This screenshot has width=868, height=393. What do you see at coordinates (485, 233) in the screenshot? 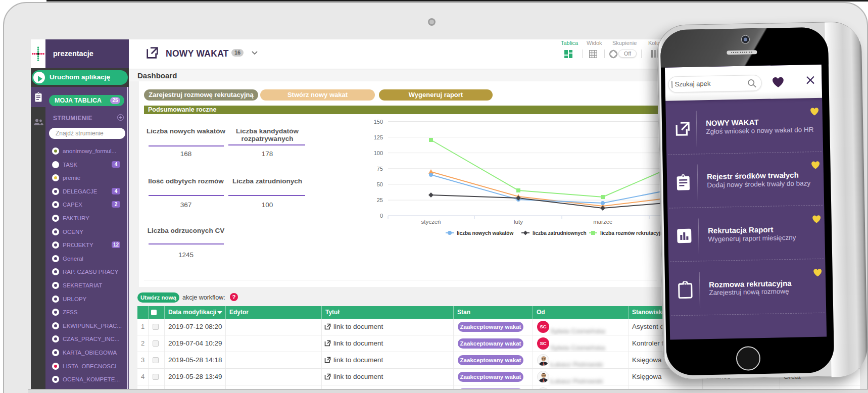
I see `svg-text: liczba nowych wakatów` at bounding box center [485, 233].